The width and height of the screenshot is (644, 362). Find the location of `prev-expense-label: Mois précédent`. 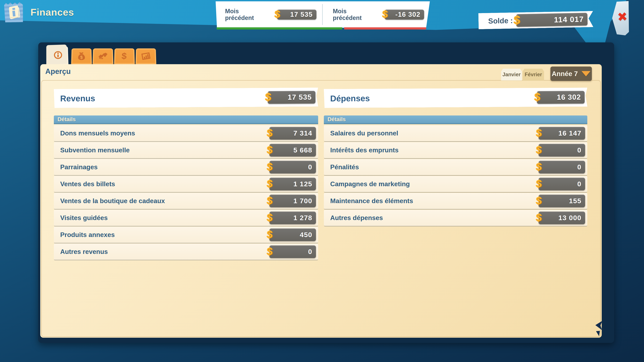

prev-expense-label: Mois précédent is located at coordinates (352, 14).